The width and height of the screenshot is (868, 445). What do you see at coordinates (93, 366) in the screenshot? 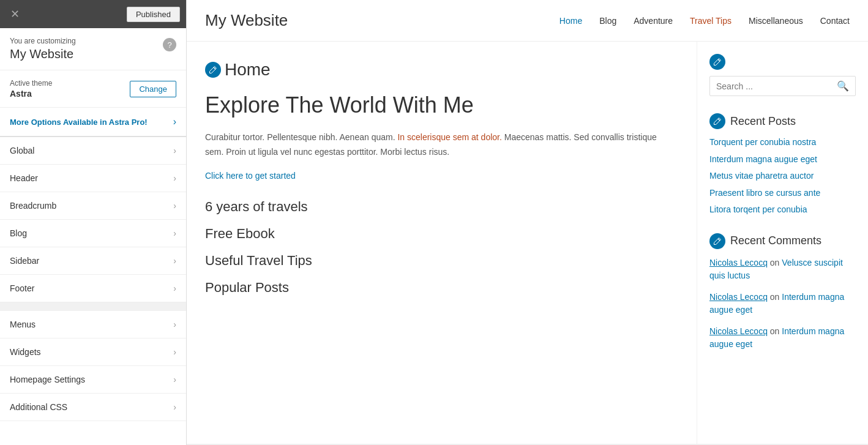
I see `menu-group-2: Menus›Widgets›Homepage Settings›Addition…` at bounding box center [93, 366].